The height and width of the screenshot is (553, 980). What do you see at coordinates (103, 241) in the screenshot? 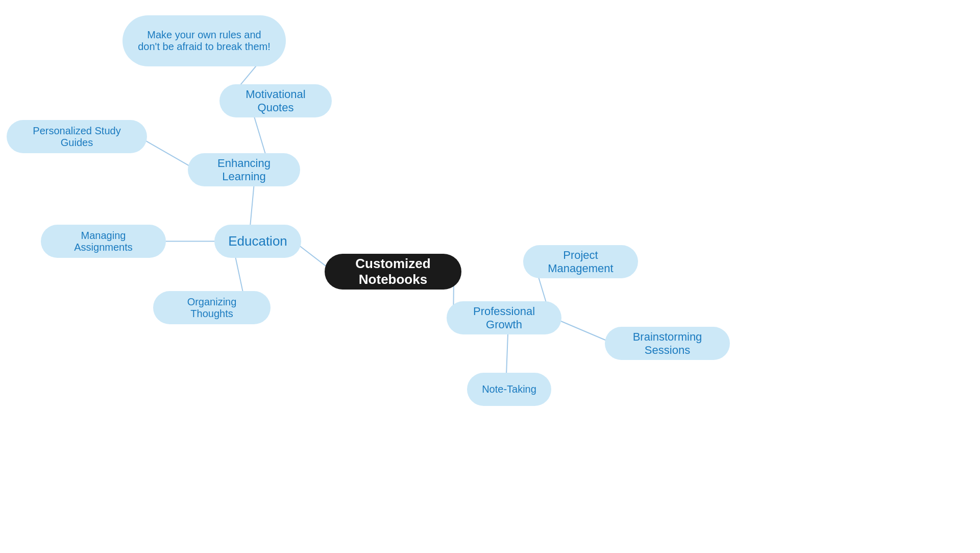
I see `managing-assignments-node: Managing Assignments` at bounding box center [103, 241].